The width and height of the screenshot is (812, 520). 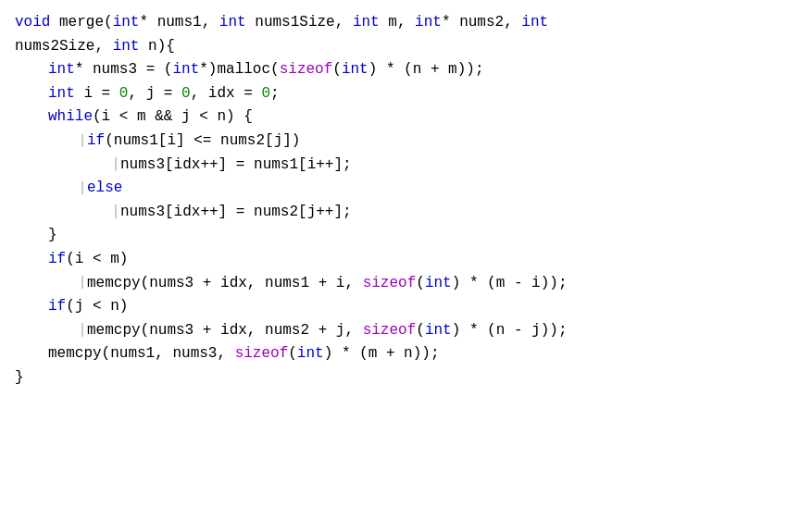 What do you see at coordinates (406, 70) in the screenshot?
I see `code-line: int* nums3 = (int*)malloc(sizeof(int) * …` at bounding box center [406, 70].